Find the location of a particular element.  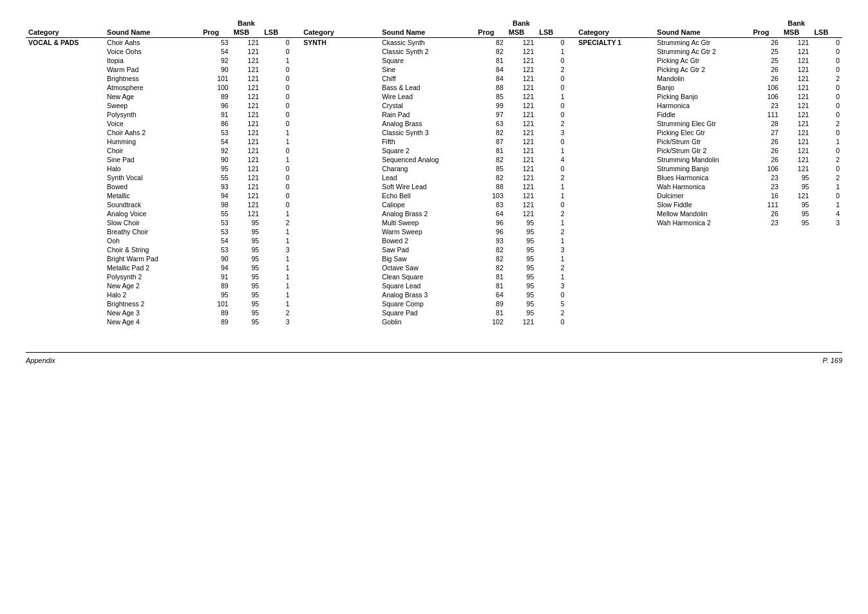

cell-soundname-1: Metallic Pad 2 is located at coordinates (152, 268).